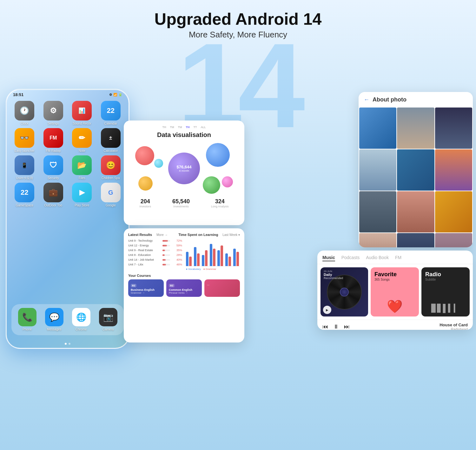 Image resolution: width=476 pixels, height=450 pixels. I want to click on song-title: House of Card, so click(454, 325).